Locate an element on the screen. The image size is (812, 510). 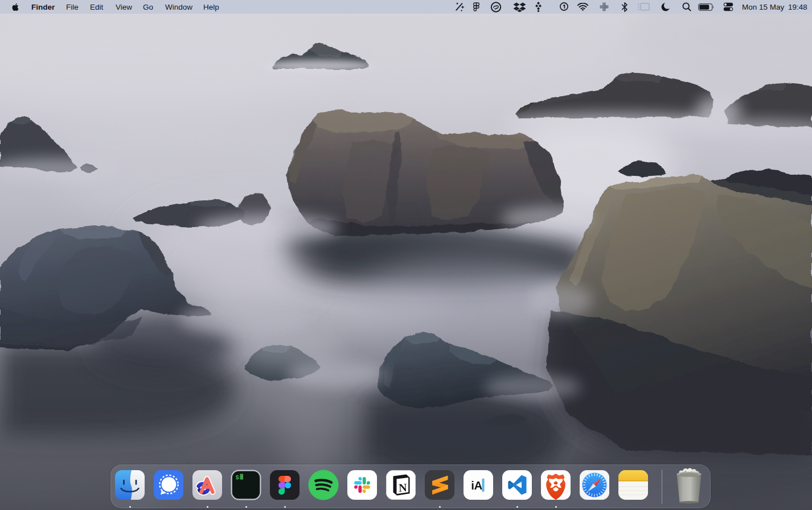
svg-text: N is located at coordinates (403, 487).